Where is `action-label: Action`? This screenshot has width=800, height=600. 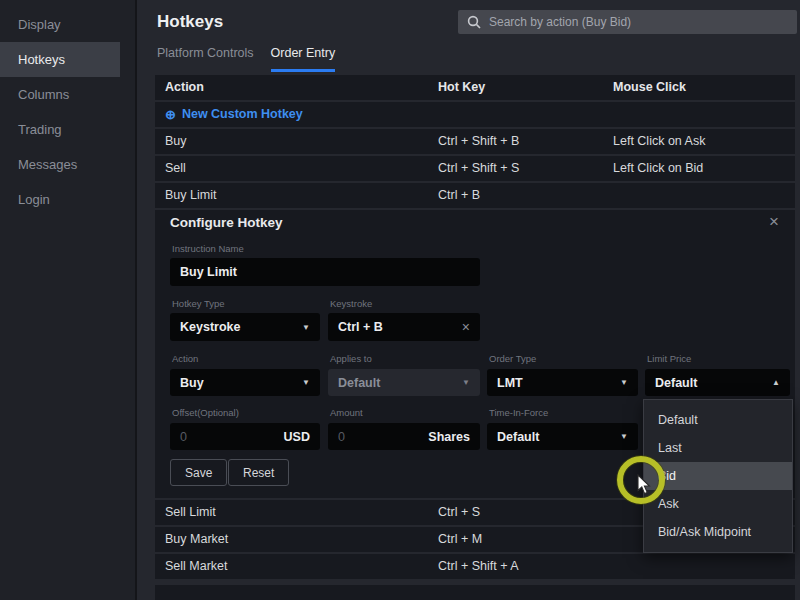
action-label: Action is located at coordinates (185, 358).